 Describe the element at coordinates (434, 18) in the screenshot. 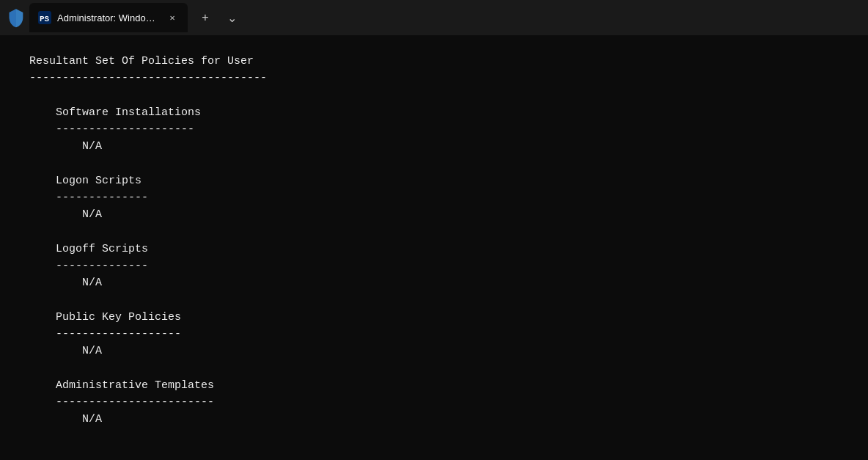

I see `titlebar: PS Administrator: Windows Powe ✕ + ⌄` at that location.